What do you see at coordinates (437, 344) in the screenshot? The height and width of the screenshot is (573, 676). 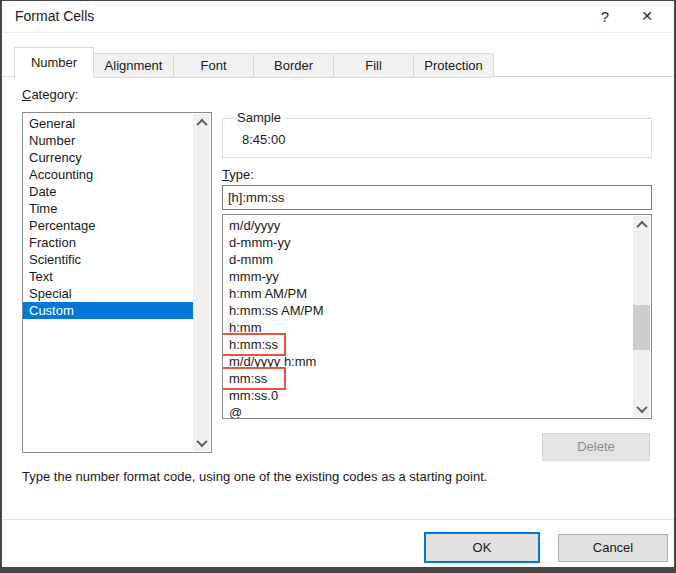 I see `type-format-item: h:mm:ss` at bounding box center [437, 344].